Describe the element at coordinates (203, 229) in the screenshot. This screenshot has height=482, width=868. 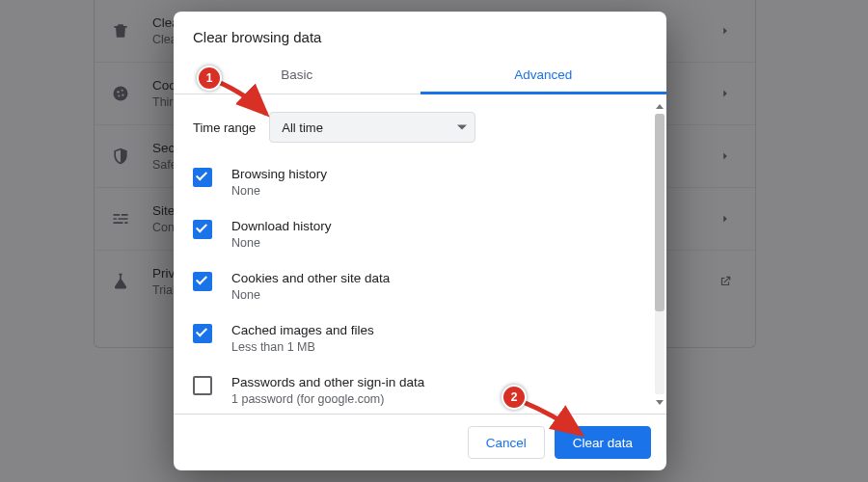
I see `checkbox-download-history` at that location.